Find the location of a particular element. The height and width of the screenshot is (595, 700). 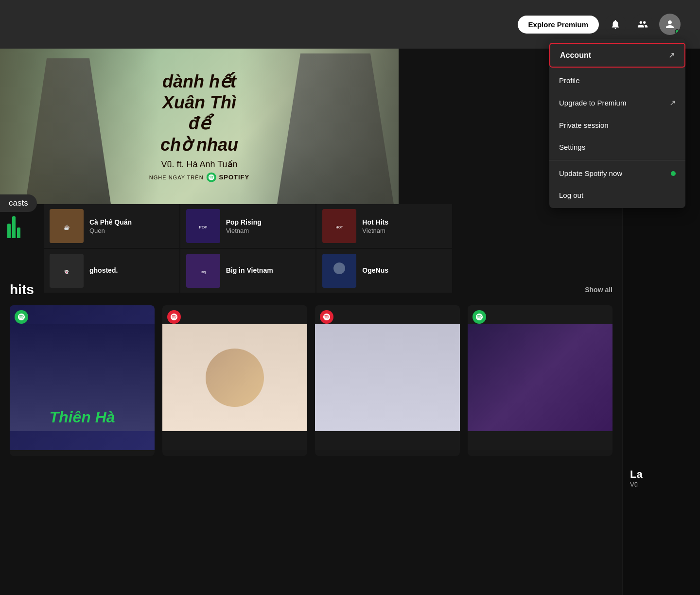

music-title-4: Big in Vietnam is located at coordinates (268, 270).